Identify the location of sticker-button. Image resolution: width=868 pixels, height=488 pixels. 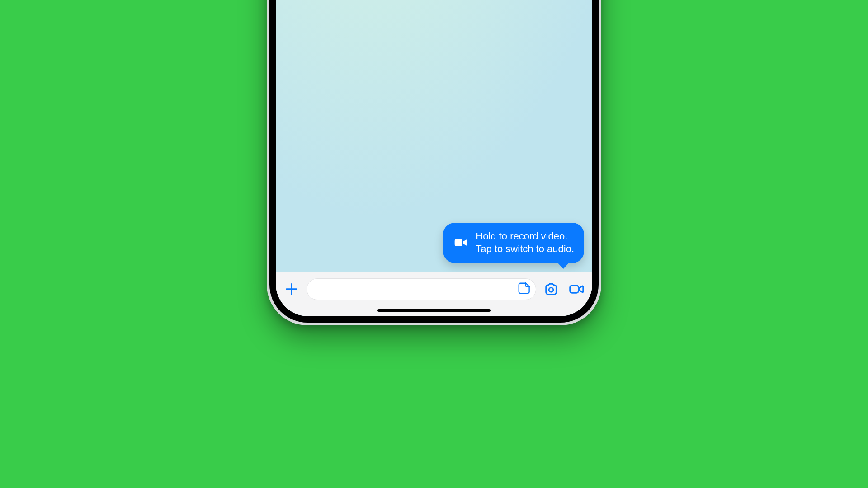
(524, 289).